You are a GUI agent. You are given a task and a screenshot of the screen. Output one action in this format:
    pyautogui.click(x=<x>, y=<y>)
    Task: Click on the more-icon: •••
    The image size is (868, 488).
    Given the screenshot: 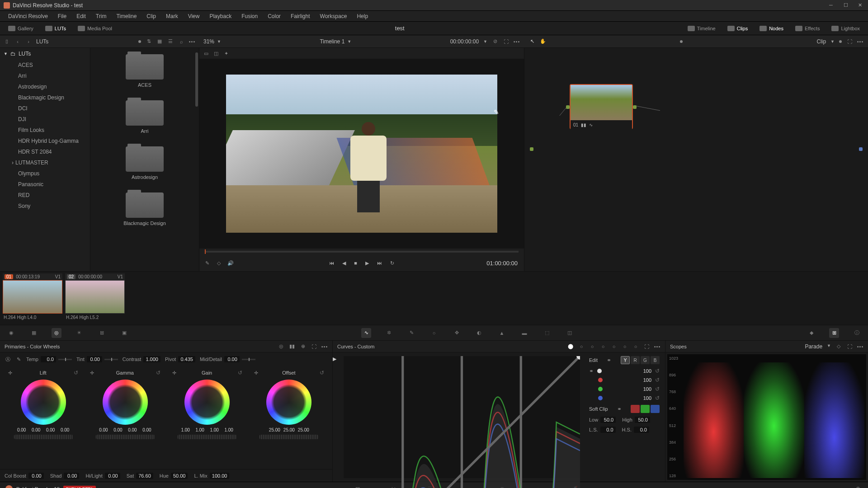 What is the action you would take?
    pyautogui.click(x=192, y=42)
    